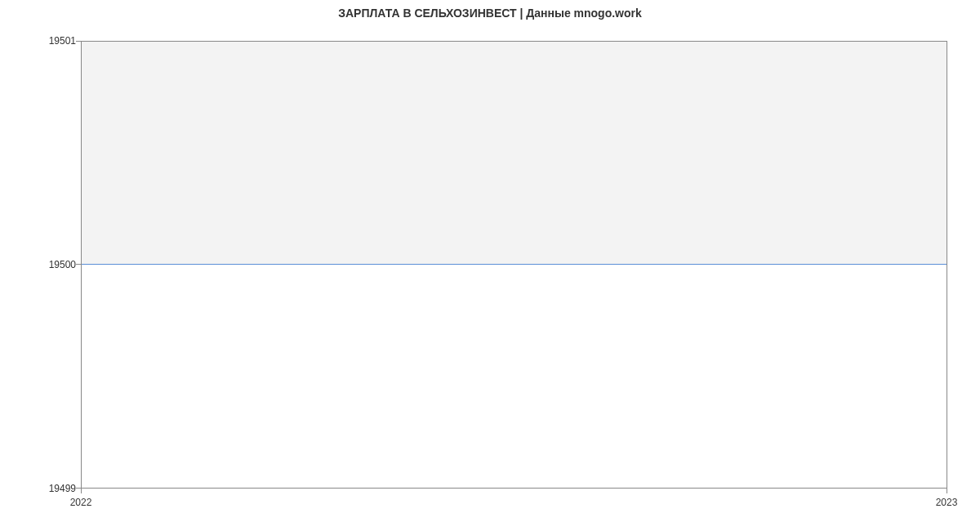 The image size is (980, 531). I want to click on data-line, so click(514, 265).